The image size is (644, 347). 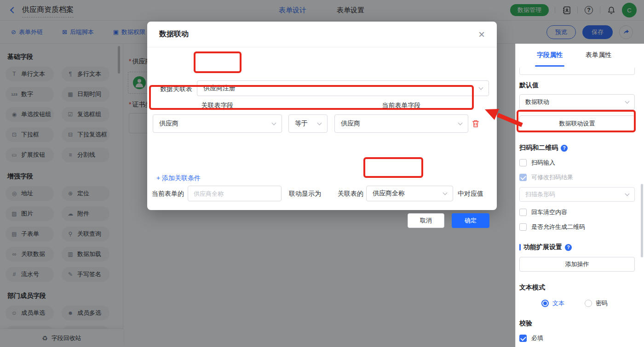 I want to click on dialog-header: 数据联动 ×, so click(x=322, y=34).